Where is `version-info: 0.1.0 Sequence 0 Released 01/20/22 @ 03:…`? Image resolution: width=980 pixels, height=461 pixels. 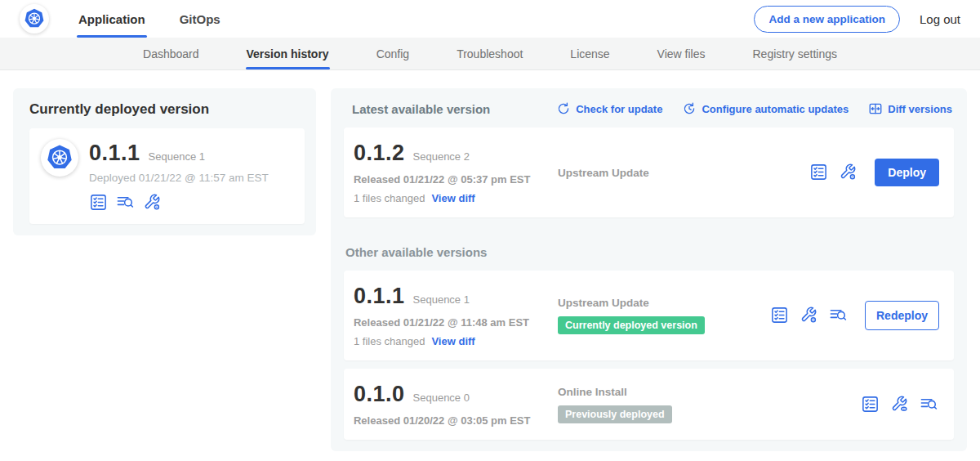 version-info: 0.1.0 Sequence 0 Released 01/20/22 @ 03:… is located at coordinates (456, 404).